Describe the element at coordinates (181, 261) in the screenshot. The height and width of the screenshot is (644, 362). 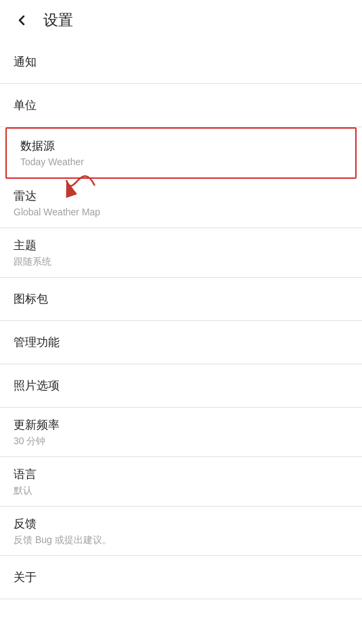
I see `settings-item-subtitle-theme: 跟随系统` at that location.